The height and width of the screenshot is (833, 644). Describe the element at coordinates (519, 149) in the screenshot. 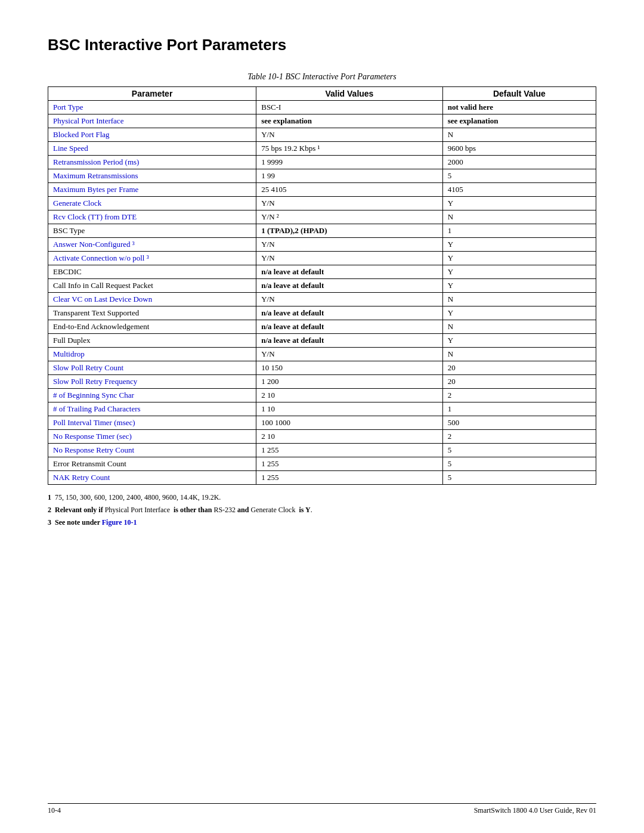

I see `cell-default: 9600 bps` at that location.